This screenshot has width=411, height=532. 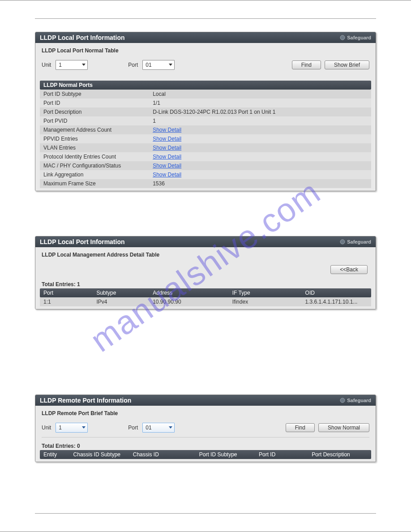 I want to click on panel2-subhead: LLDP Local Management Address Detail Tab…, so click(x=206, y=255).